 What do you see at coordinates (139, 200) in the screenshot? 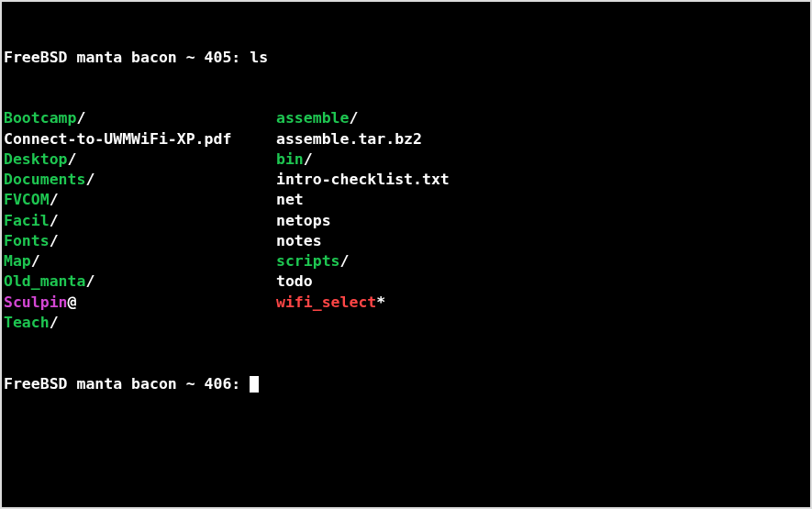
I see `ls-col1: FVCOM/` at bounding box center [139, 200].